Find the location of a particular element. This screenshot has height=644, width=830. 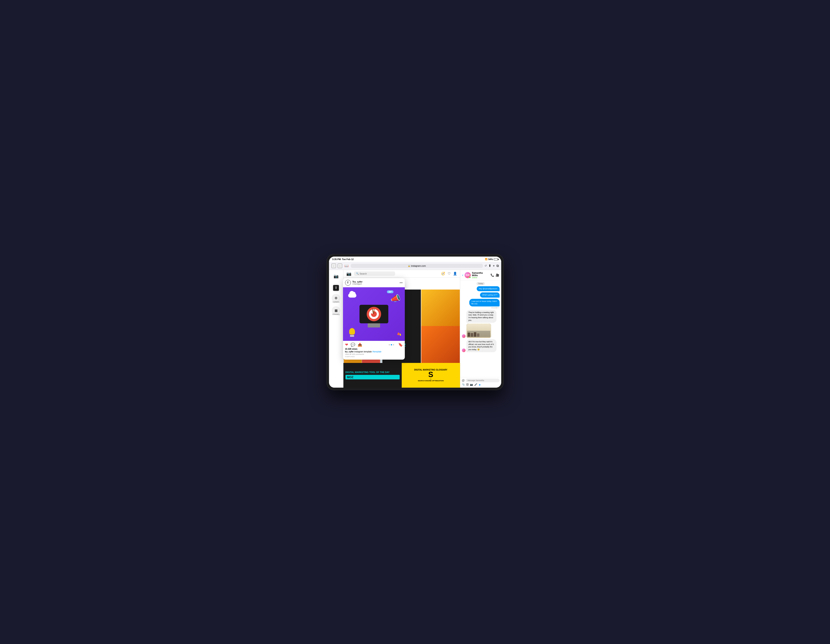

voice-button: 🎤 is located at coordinates (476, 385).